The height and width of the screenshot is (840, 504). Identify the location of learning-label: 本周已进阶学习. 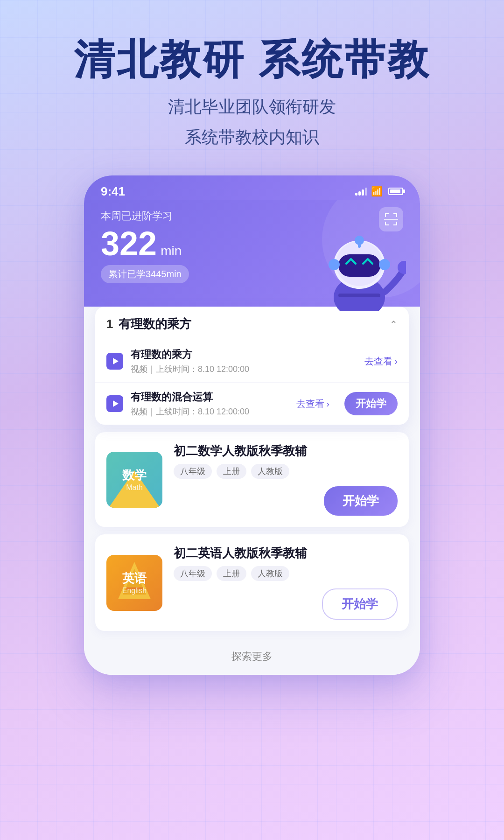
(252, 216).